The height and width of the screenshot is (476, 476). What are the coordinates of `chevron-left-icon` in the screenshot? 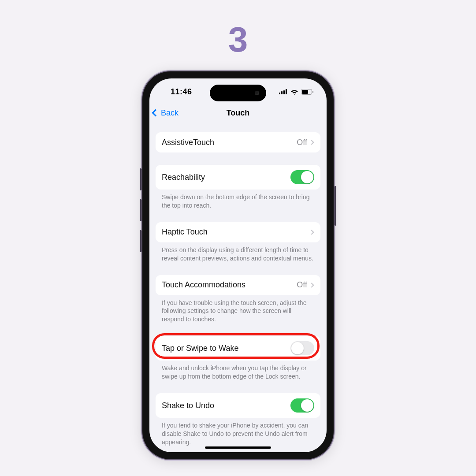 It's located at (156, 113).